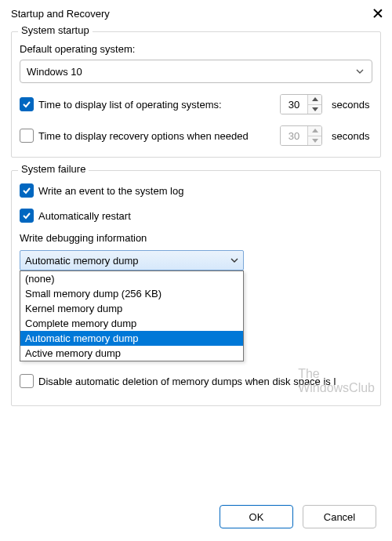 This screenshot has height=541, width=392. Describe the element at coordinates (60, 14) in the screenshot. I see `window-title: Startup and Recovery` at that location.